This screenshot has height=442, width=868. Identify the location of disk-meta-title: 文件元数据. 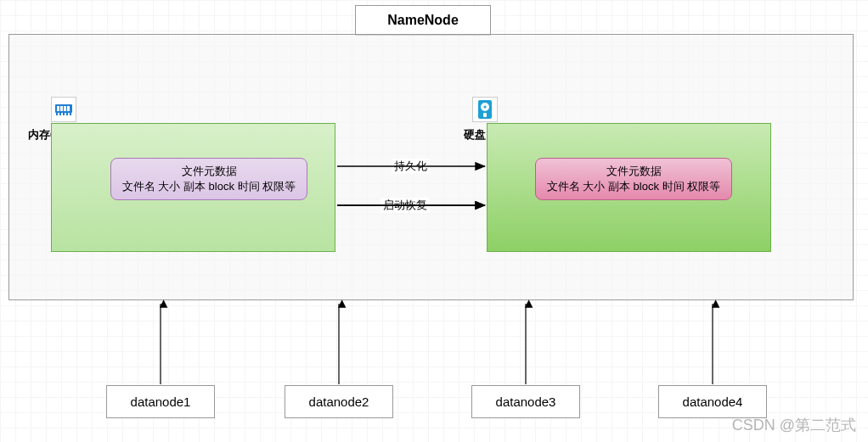
(634, 171).